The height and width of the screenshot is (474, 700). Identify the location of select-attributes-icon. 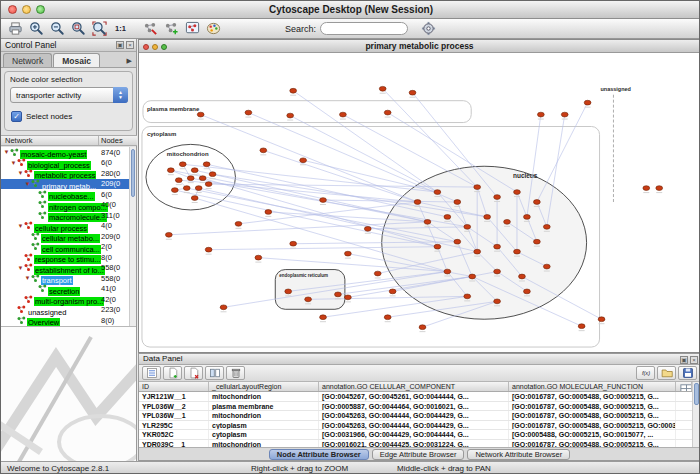
(152, 373).